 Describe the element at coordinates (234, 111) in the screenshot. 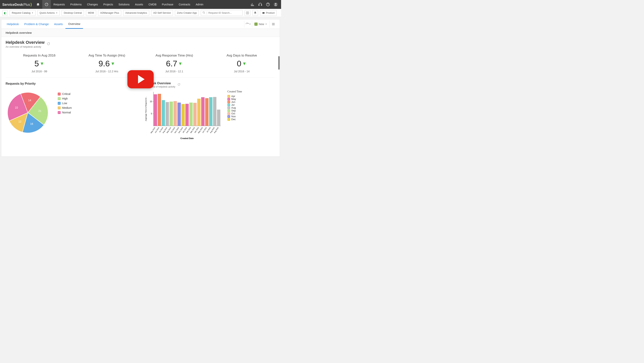

I see `legend-label: Sep` at that location.